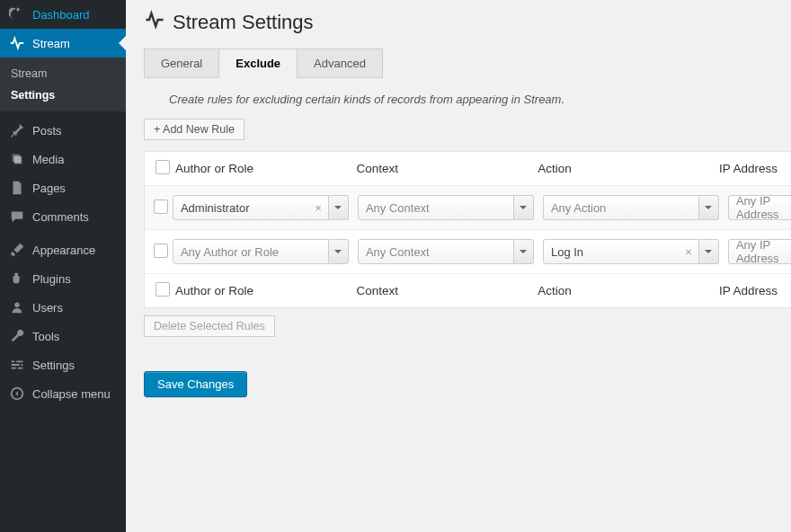 This screenshot has width=791, height=532. Describe the element at coordinates (63, 130) in the screenshot. I see `sidebar-item-posts: Posts` at that location.